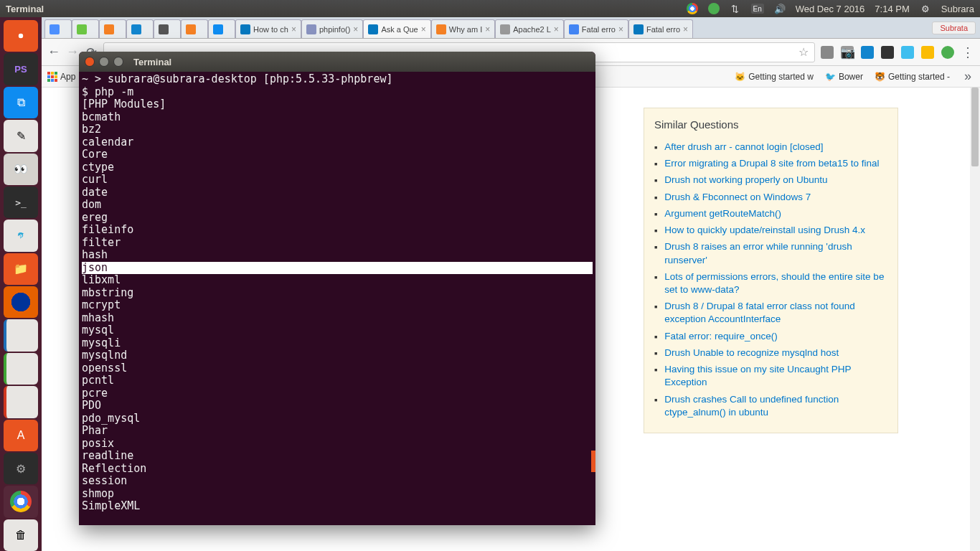  Describe the element at coordinates (332, 29) in the screenshot. I see `browser-tab: phpinfo()×` at that location.